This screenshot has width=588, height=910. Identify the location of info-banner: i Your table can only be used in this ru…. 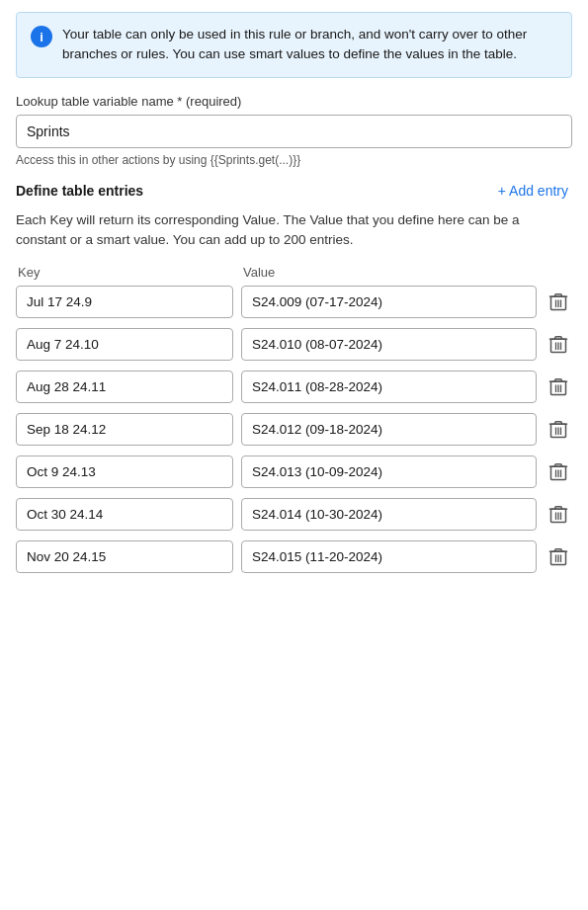
(294, 45).